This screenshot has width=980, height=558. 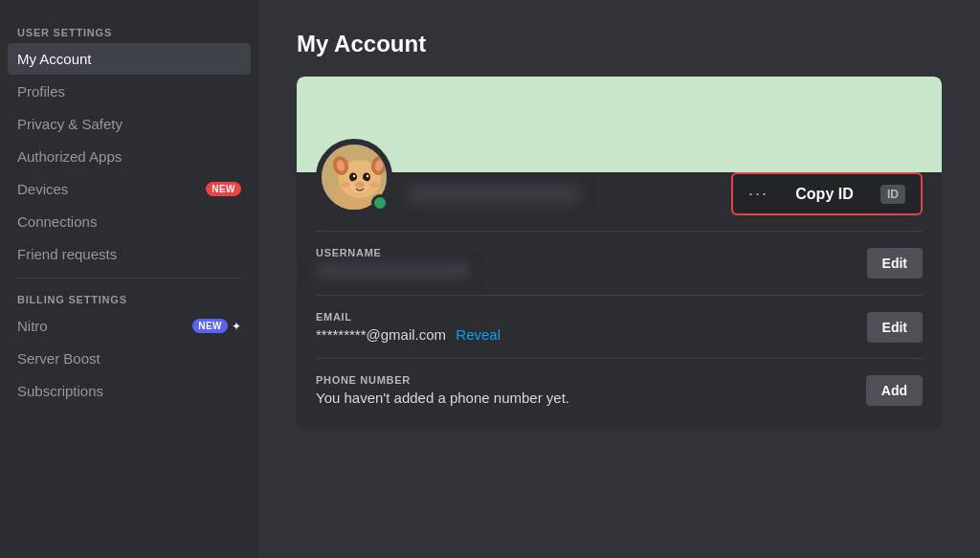 I want to click on username-edit-button: Edit, so click(x=895, y=263).